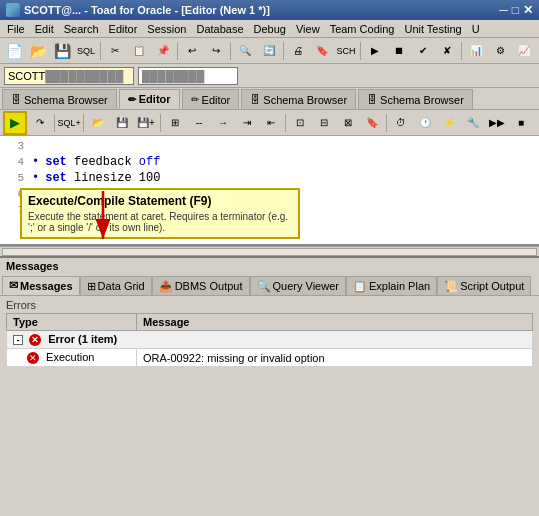 This screenshot has width=539, height=516. I want to click on plan-icon: 📋, so click(360, 286).